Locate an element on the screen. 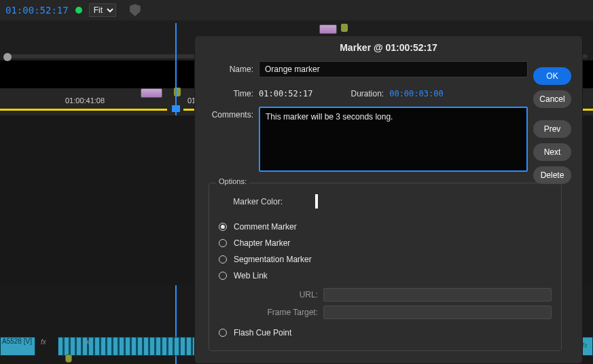  time-value: 01:00:52:17 is located at coordinates (285, 94).